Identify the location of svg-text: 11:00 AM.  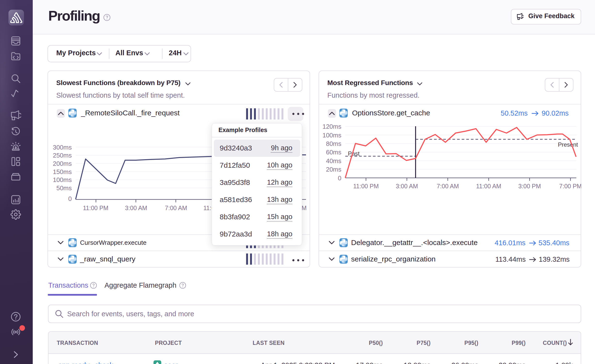
(489, 186).